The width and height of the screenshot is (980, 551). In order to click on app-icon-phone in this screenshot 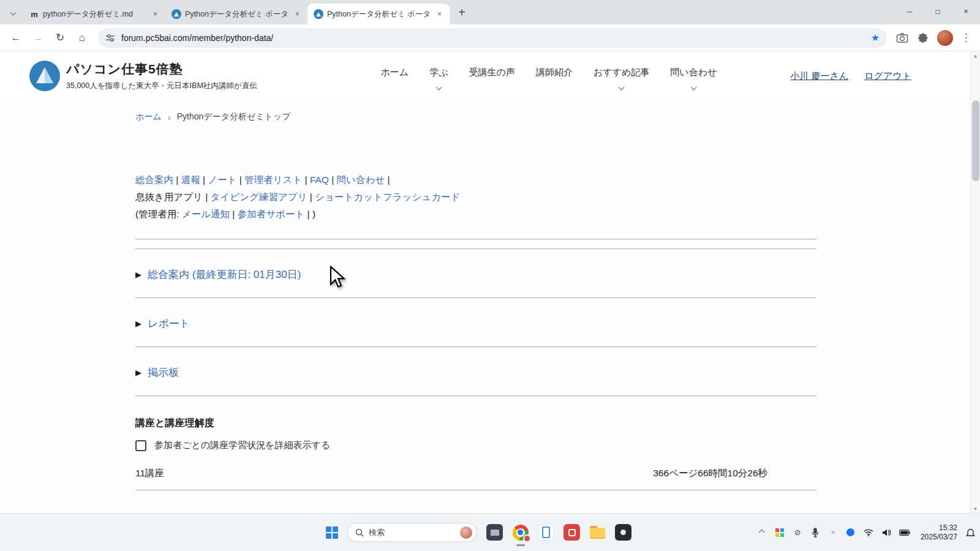, I will do `click(546, 533)`.